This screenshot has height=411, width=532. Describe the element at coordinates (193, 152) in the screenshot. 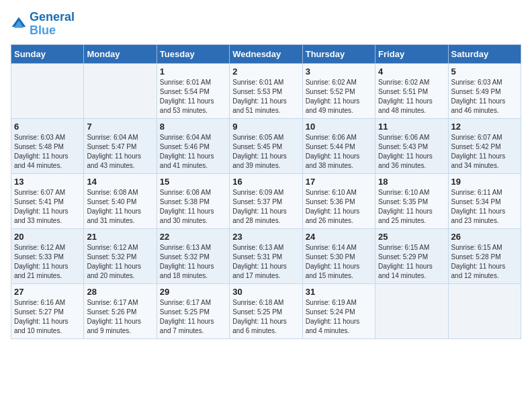

I see `day-info: Sunrise: 6:04 AM Sunset: 5:46 PM Dayligh…` at that location.